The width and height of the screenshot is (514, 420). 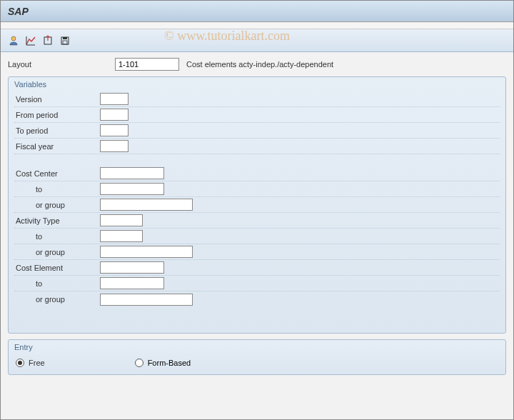 I want to click on variables-title: Variables, so click(x=257, y=84).